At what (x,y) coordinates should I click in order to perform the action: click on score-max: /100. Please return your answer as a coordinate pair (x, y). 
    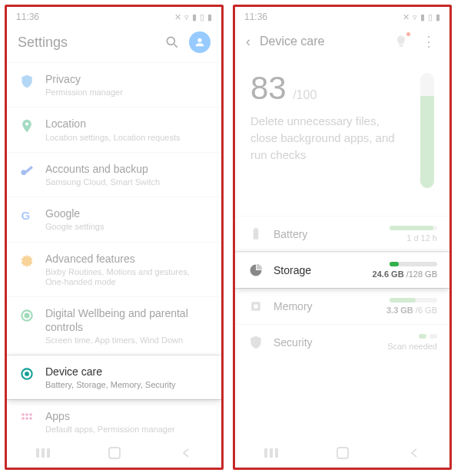
    Looking at the image, I should click on (304, 95).